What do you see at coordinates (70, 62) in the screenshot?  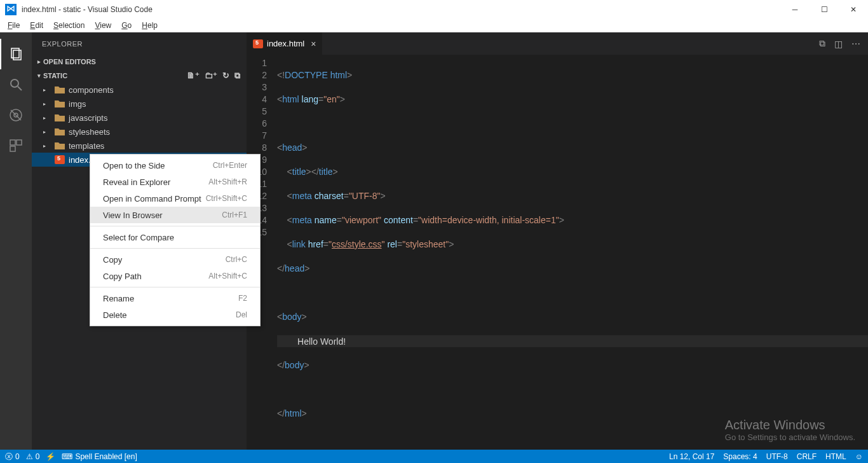 I see `section-label: OPEN EDITORS` at bounding box center [70, 62].